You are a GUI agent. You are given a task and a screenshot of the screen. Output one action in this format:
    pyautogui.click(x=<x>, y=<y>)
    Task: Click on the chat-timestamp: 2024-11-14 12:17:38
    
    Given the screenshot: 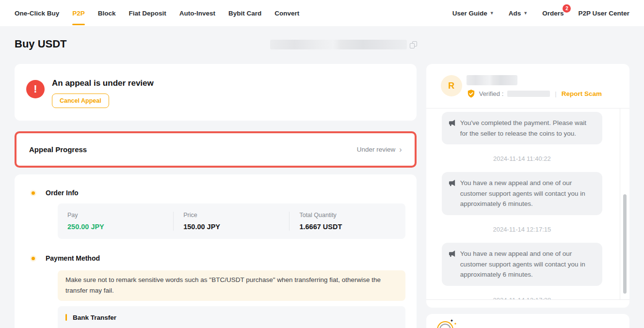 What is the action you would take?
    pyautogui.click(x=522, y=298)
    